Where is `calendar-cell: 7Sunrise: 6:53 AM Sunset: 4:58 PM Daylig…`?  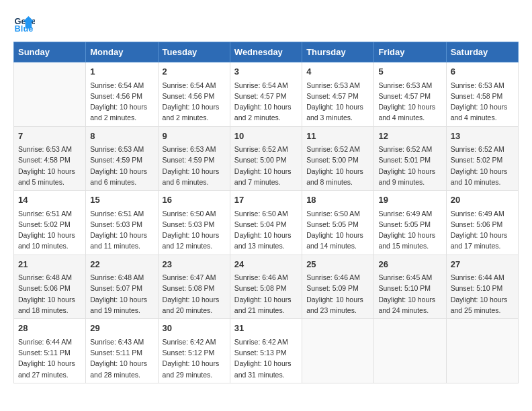 calendar-cell: 7Sunrise: 6:53 AM Sunset: 4:58 PM Daylig… is located at coordinates (50, 158).